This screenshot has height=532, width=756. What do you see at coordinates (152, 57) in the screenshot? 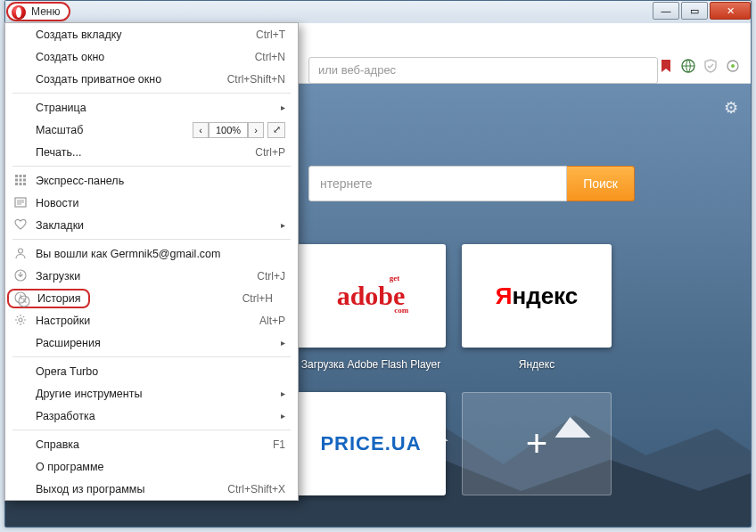
I see `menu-item: Создать окноCtrl+N` at bounding box center [152, 57].